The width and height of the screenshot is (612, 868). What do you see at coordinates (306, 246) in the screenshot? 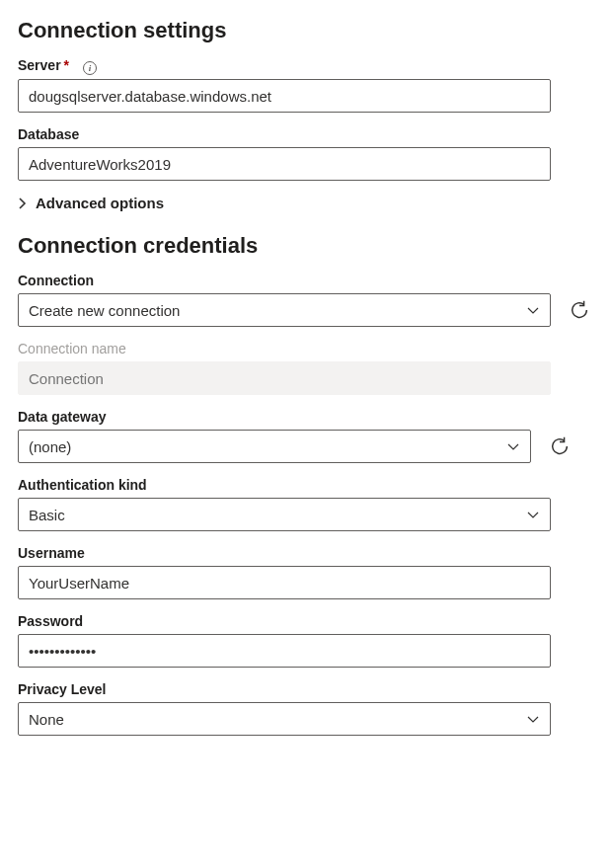
I see `section-title-credentials: Connection credentials` at bounding box center [306, 246].